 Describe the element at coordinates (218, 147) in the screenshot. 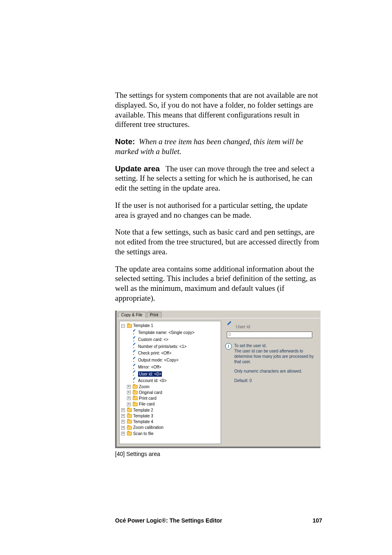

I see `note-paragraph: Note: When a tree item has been changed,…` at that location.